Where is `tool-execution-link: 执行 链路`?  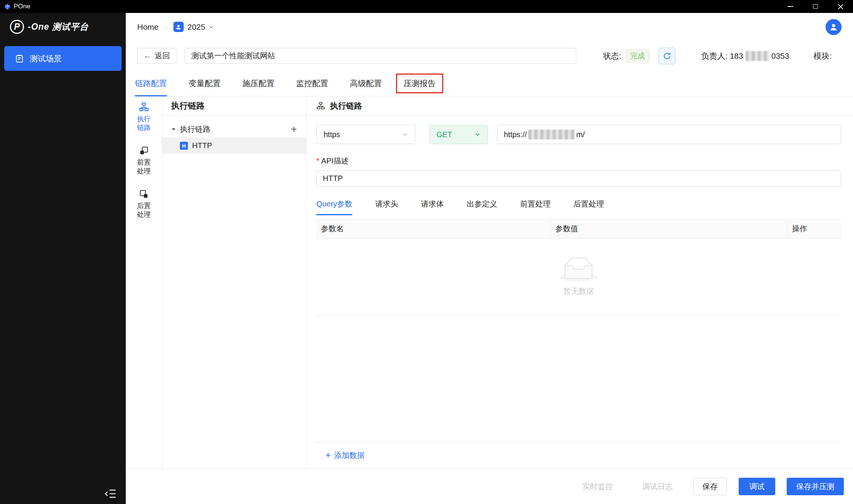 tool-execution-link: 执行 链路 is located at coordinates (144, 117).